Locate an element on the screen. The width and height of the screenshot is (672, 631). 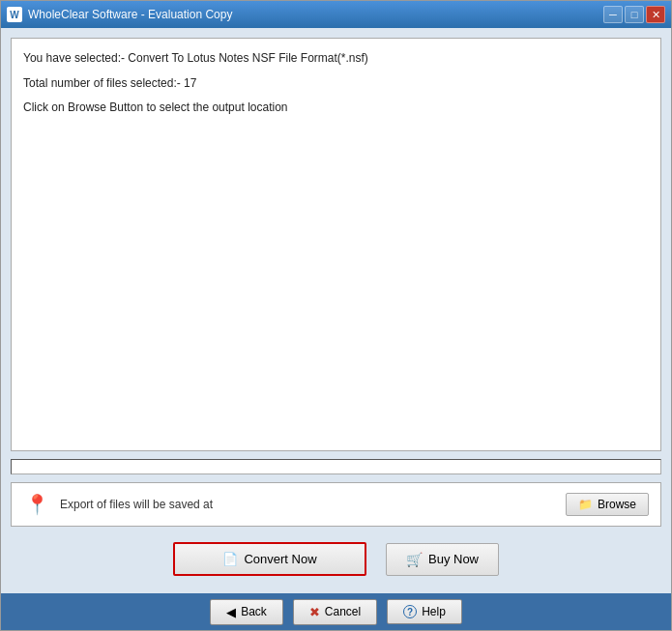
cancel-icon: ✖ is located at coordinates (315, 613).